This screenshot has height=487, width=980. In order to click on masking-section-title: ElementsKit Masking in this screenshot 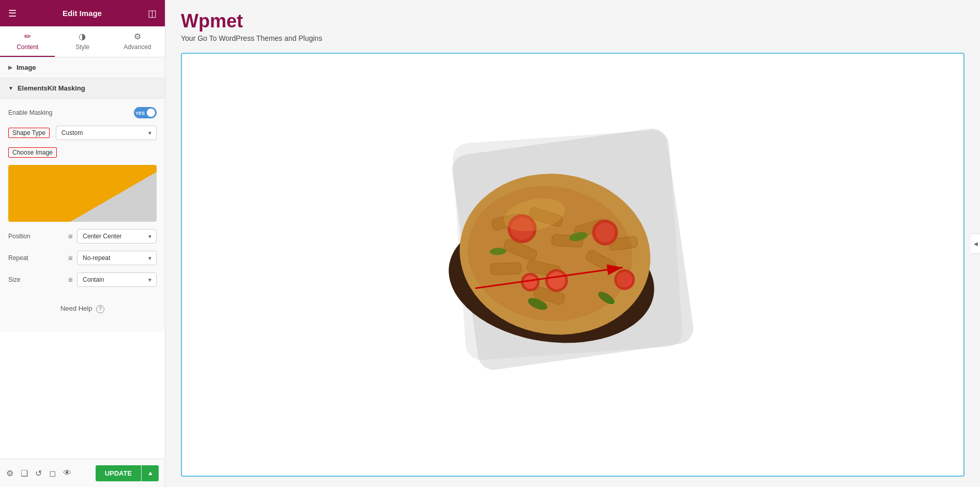, I will do `click(52, 88)`.